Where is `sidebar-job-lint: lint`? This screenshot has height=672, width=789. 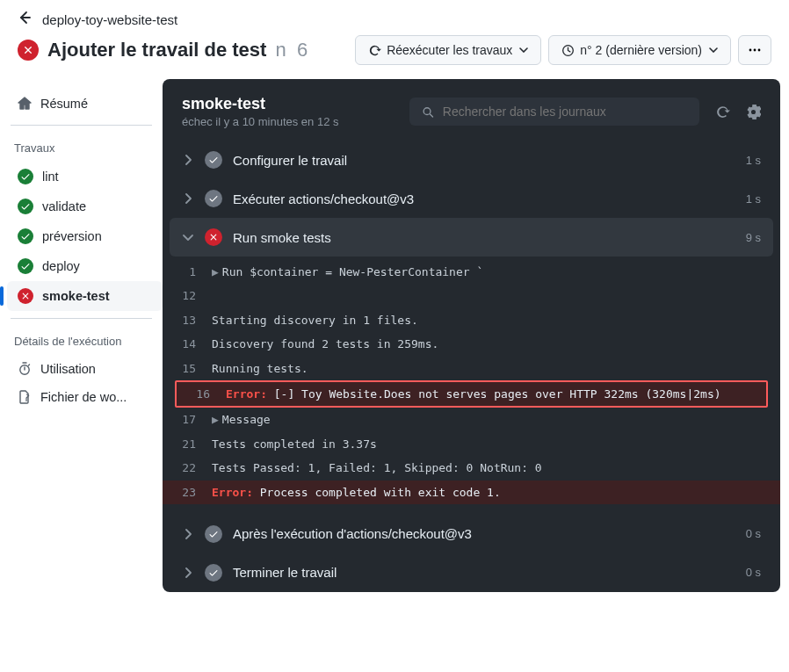 sidebar-job-lint: lint is located at coordinates (84, 177).